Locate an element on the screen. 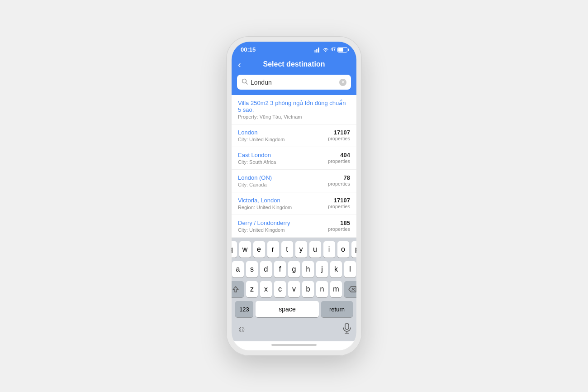  result-name-villa: Villa 250m2 3 phòng ngủ lớn đúng chuẩn 5… is located at coordinates (294, 106).